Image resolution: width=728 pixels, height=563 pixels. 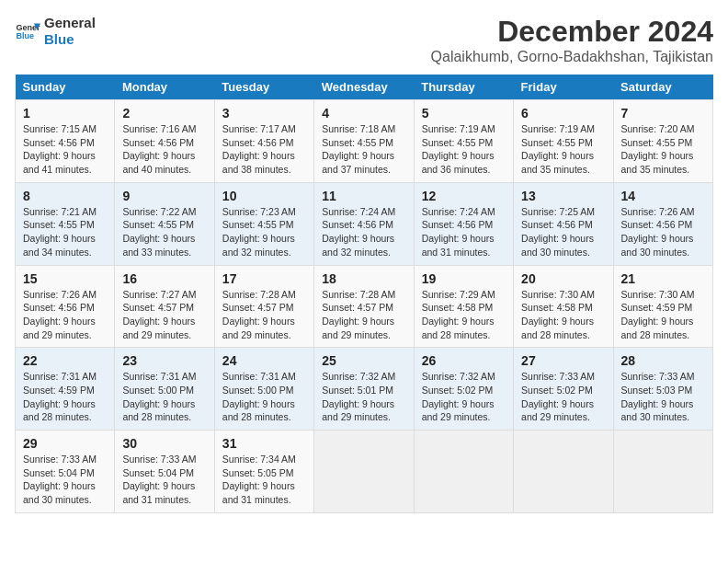 I want to click on header-wednesday: Wednesday, so click(x=364, y=87).